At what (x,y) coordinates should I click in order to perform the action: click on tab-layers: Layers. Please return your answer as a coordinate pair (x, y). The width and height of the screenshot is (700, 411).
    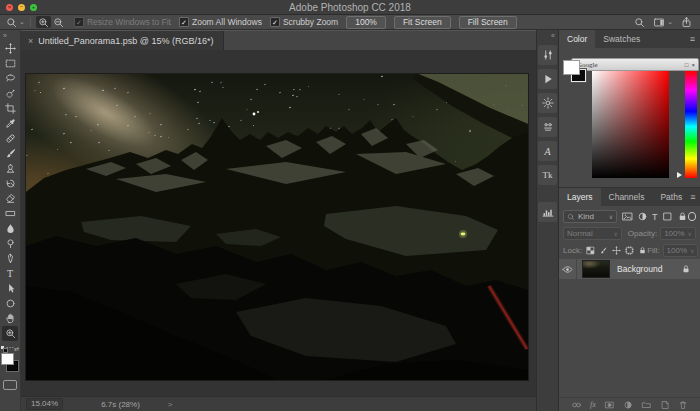
    Looking at the image, I should click on (580, 197).